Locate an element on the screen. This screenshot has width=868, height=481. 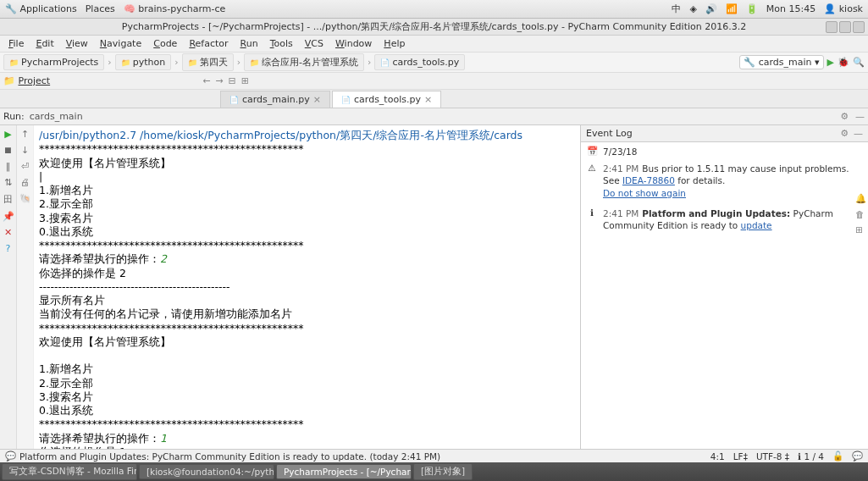
taskbar-button: [kiosk@foundation04:~/python... is located at coordinates (207, 472).